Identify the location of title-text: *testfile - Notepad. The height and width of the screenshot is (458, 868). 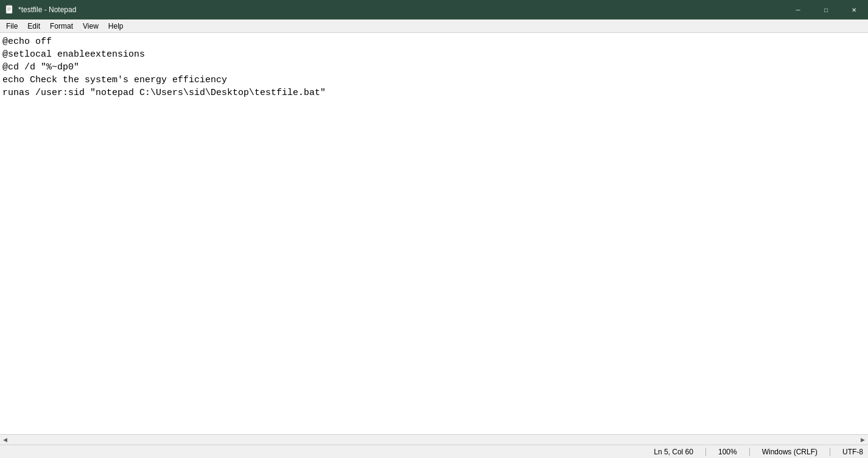
(47, 10).